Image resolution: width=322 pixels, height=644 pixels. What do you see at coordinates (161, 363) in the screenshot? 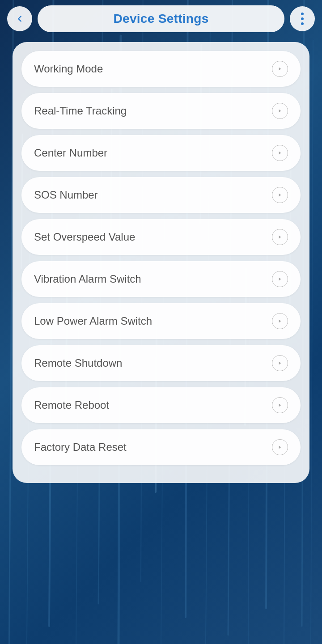
I see `setting-item-remote-shutdown: Remote Shutdown` at bounding box center [161, 363].